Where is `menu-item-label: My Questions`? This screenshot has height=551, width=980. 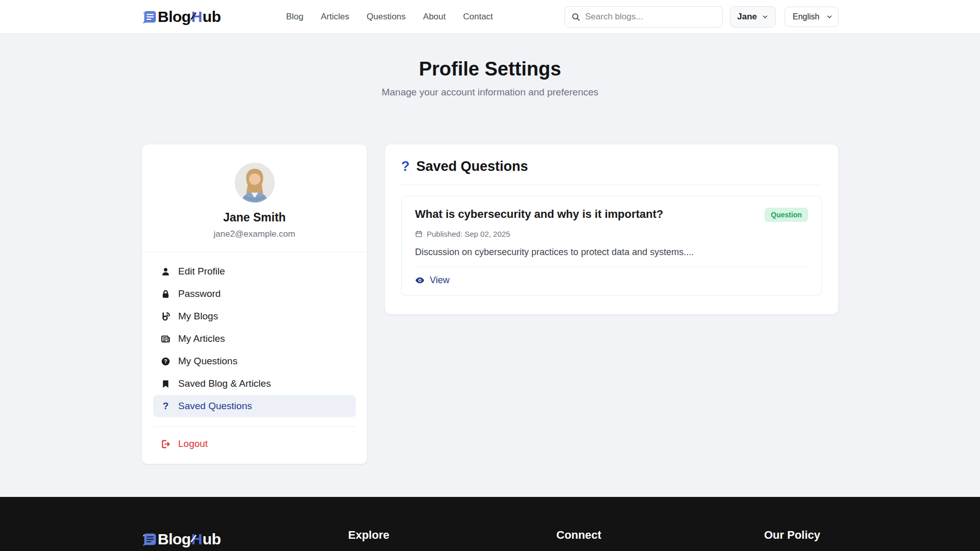
menu-item-label: My Questions is located at coordinates (208, 361).